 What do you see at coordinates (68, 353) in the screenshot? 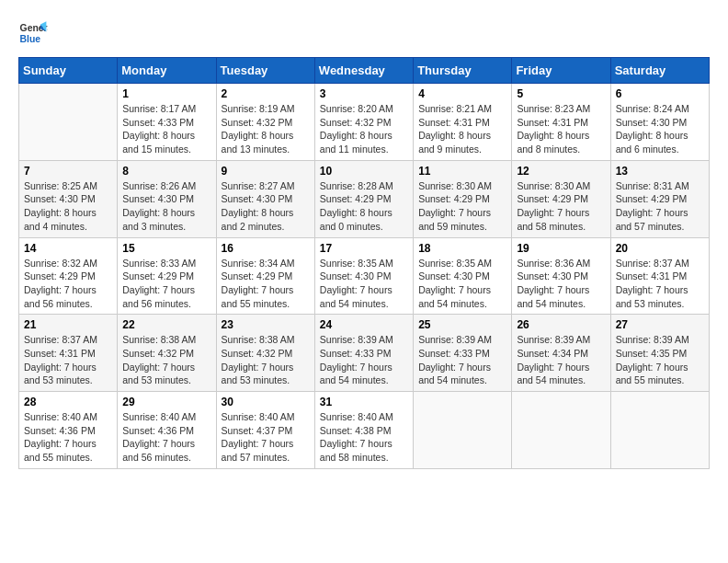
I see `calendar-day-cell: 21Sunrise: 8:37 AM Sunset: 4:31 PM Dayli…` at bounding box center [68, 353].